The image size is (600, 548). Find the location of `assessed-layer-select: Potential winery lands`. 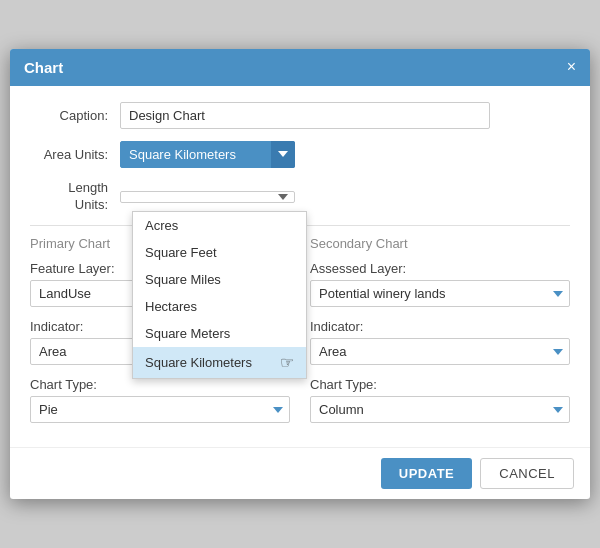

assessed-layer-select: Potential winery lands is located at coordinates (440, 294).